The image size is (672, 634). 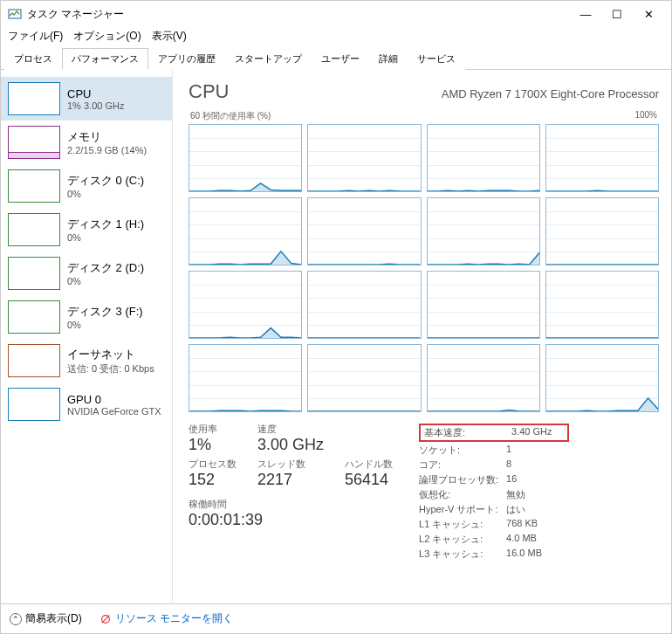 What do you see at coordinates (35, 37) in the screenshot?
I see `menu-file: ファイル(F)` at bounding box center [35, 37].